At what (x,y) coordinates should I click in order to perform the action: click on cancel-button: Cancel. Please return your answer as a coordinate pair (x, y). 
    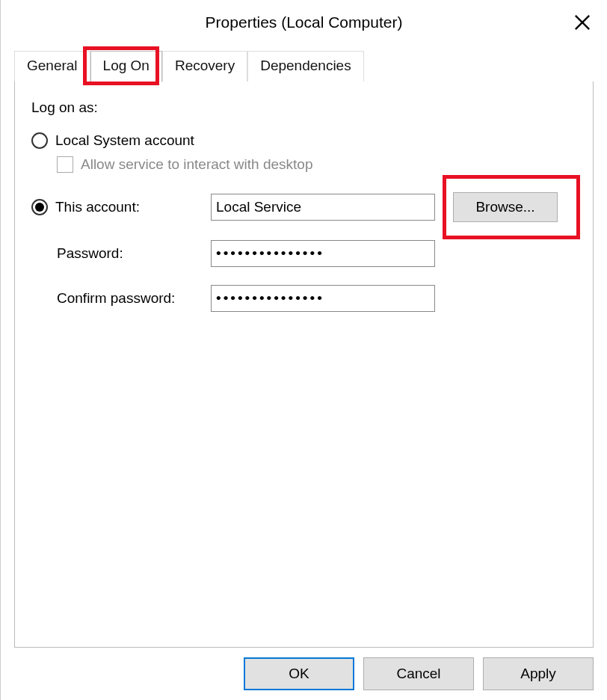
    Looking at the image, I should click on (419, 674).